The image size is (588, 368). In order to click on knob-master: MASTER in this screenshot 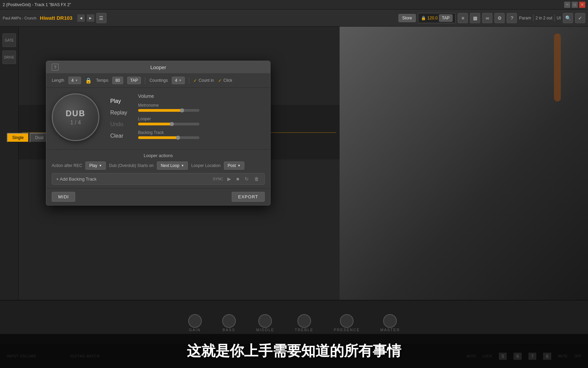, I will do `click(390, 323)`.